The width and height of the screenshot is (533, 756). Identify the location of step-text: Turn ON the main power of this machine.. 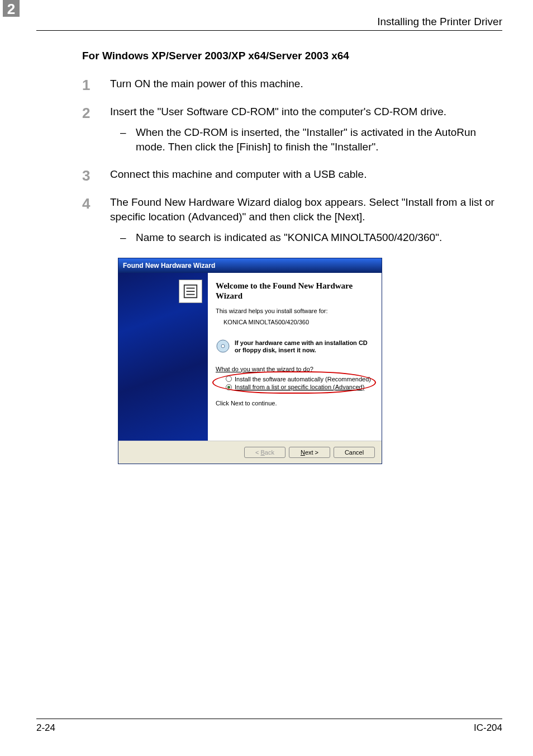
(306, 84).